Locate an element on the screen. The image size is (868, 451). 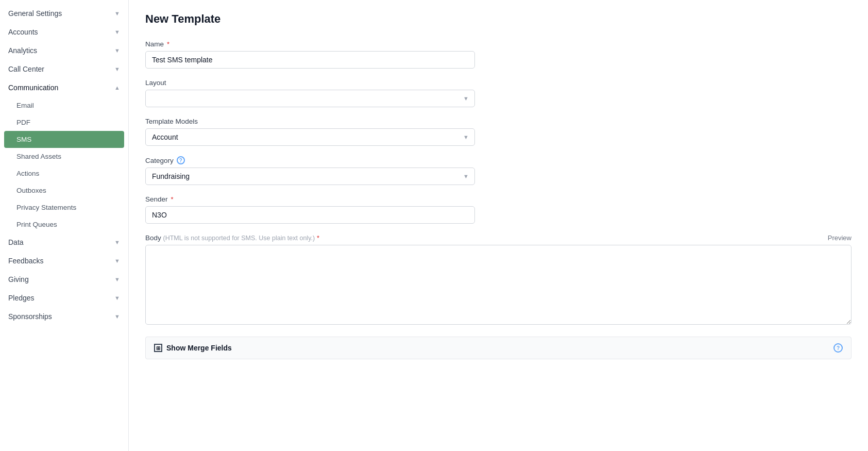
sidebar-item-pdf: PDF is located at coordinates (64, 123).